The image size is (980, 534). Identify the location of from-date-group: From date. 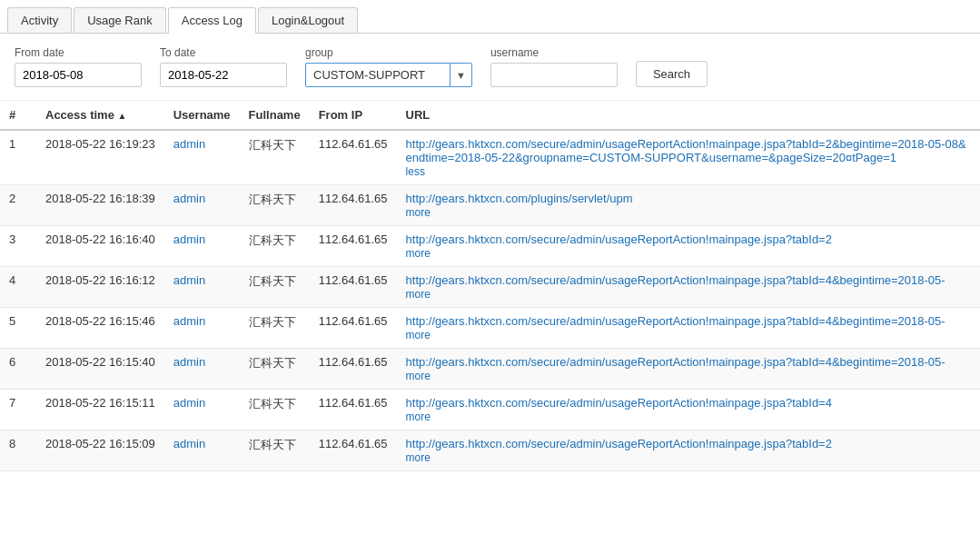
(78, 67).